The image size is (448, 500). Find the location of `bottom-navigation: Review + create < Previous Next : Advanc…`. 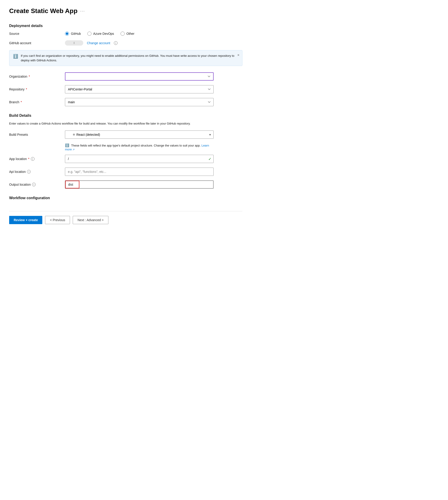

bottom-navigation: Review + create < Previous Next : Advanc… is located at coordinates (126, 218).